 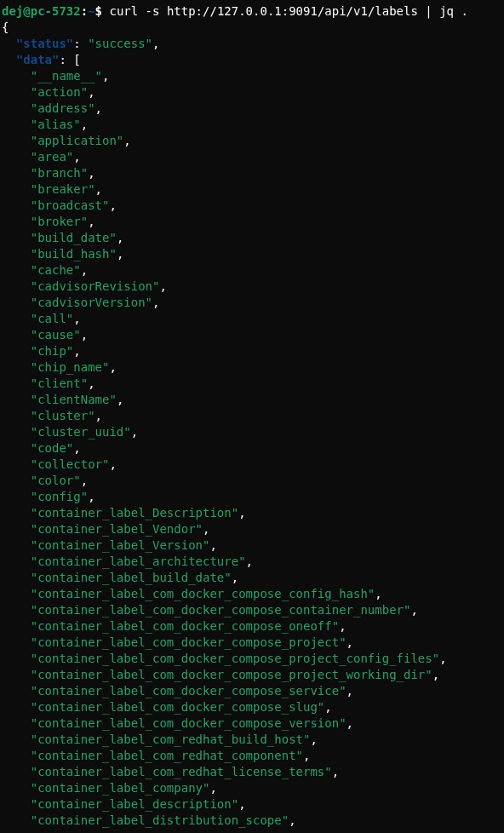 I want to click on json-array-item: "cache", so click(x=56, y=270).